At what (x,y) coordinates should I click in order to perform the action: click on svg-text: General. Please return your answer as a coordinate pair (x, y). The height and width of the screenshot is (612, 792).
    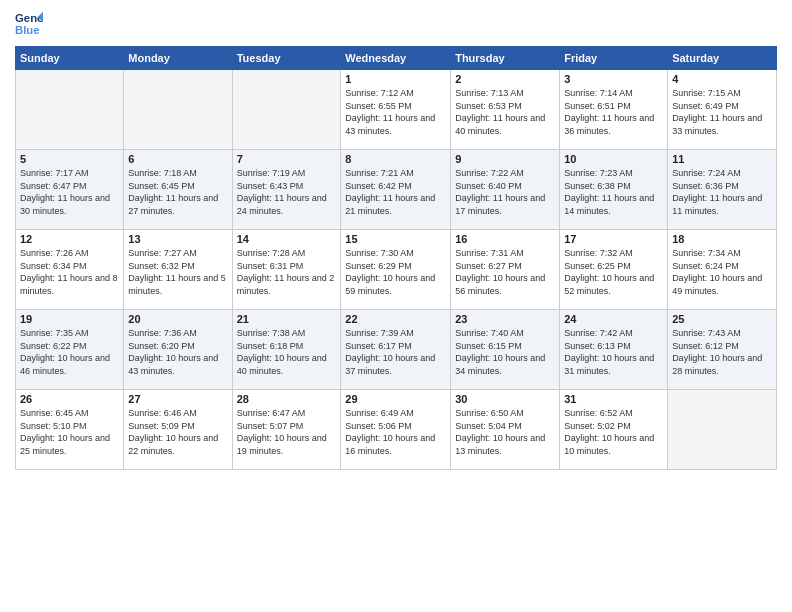
    Looking at the image, I should click on (29, 18).